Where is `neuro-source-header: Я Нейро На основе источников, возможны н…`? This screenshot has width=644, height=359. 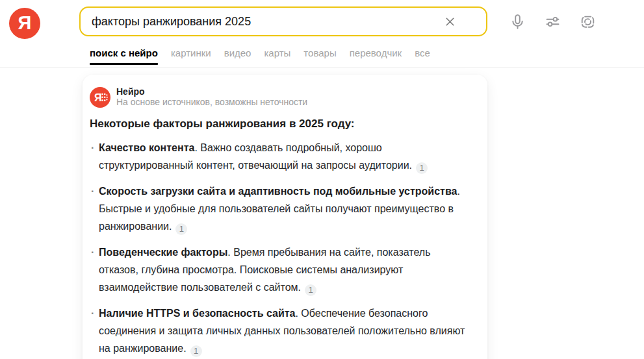
neuro-source-header: Я Нейро На основе источников, возможны н… is located at coordinates (285, 97).